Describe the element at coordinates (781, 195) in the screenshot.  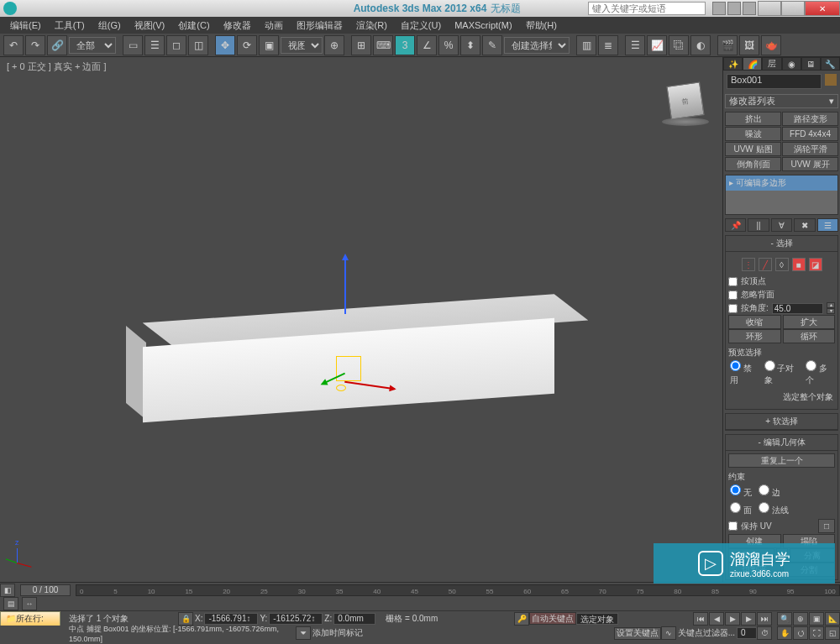
I see `modifier-stack: ▸ 可编辑多边形` at that location.